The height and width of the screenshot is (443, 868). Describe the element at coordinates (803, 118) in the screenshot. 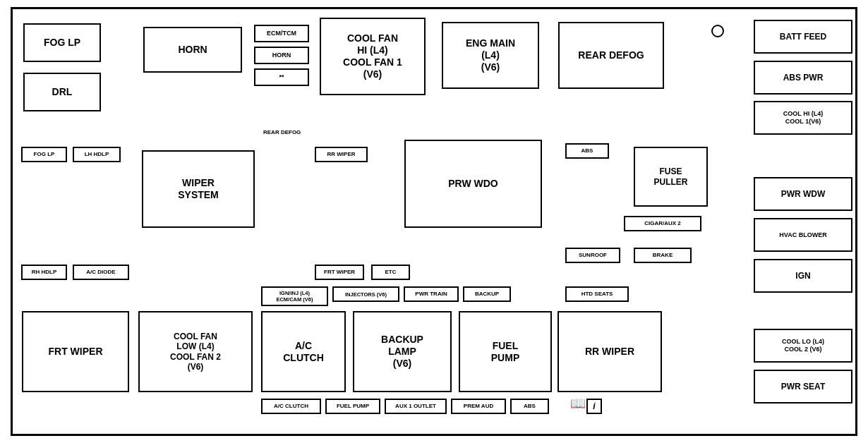

I see `cool-hi-l4: COOL HI (L4)COOL 1(V6)` at that location.